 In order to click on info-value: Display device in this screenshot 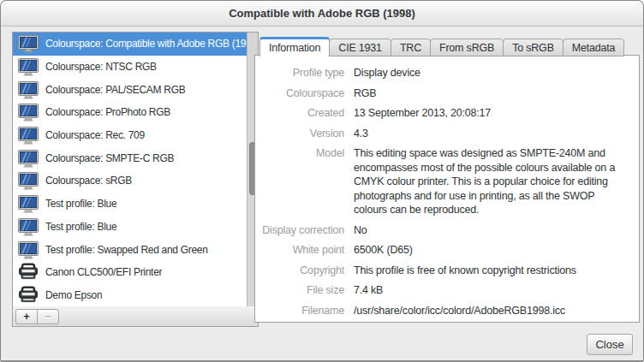, I will do `click(491, 74)`.